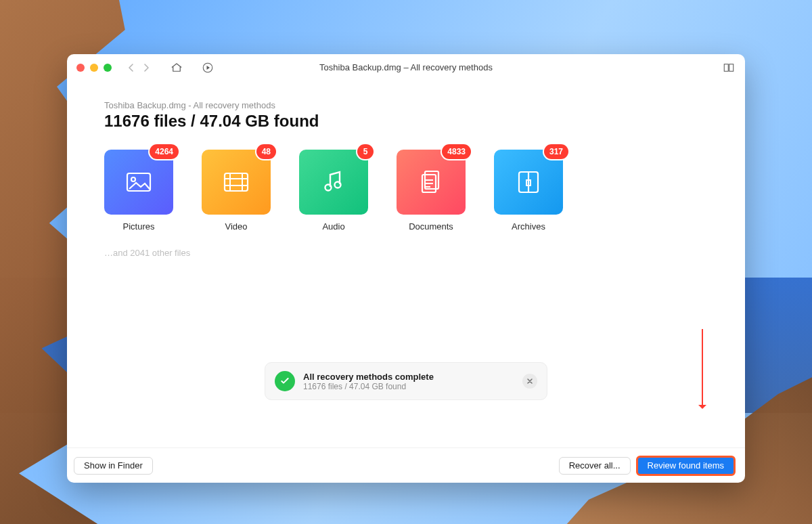  What do you see at coordinates (81, 68) in the screenshot?
I see `close-window-button` at bounding box center [81, 68].